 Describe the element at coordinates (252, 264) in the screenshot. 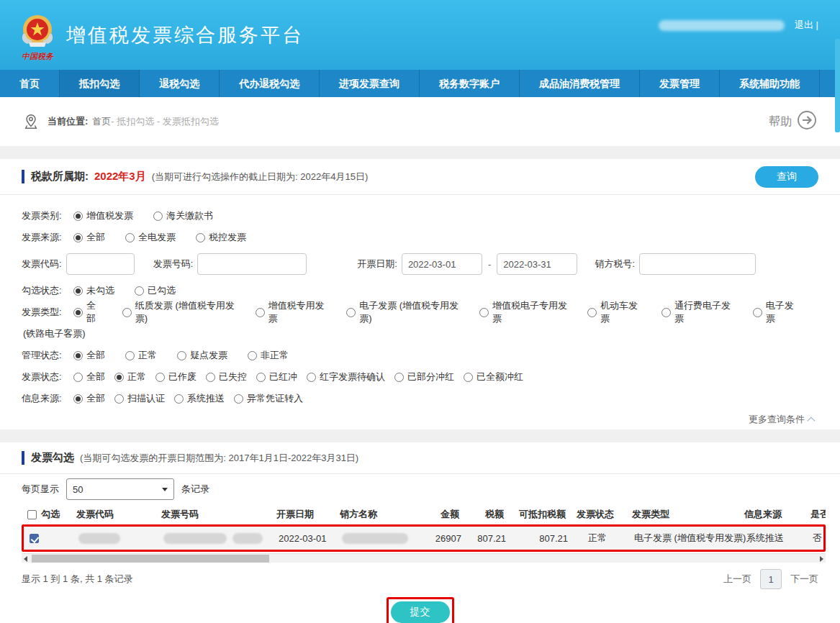

I see `invoice-number-input` at that location.